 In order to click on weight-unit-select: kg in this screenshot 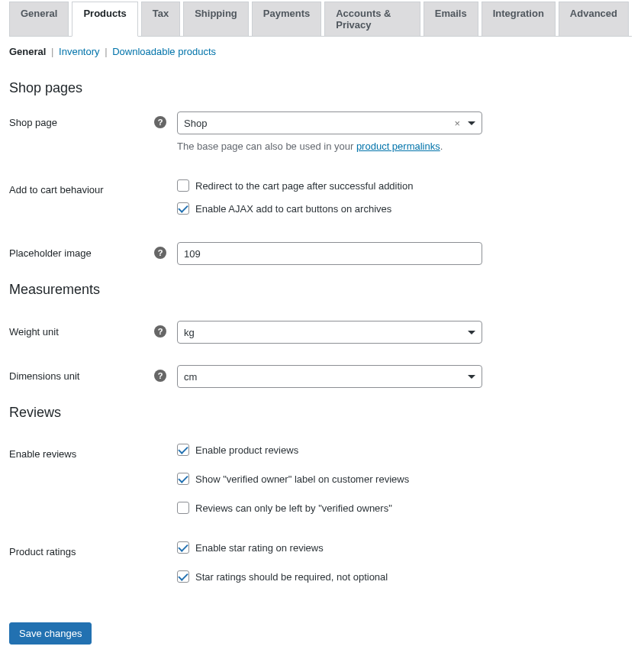, I will do `click(330, 332)`.